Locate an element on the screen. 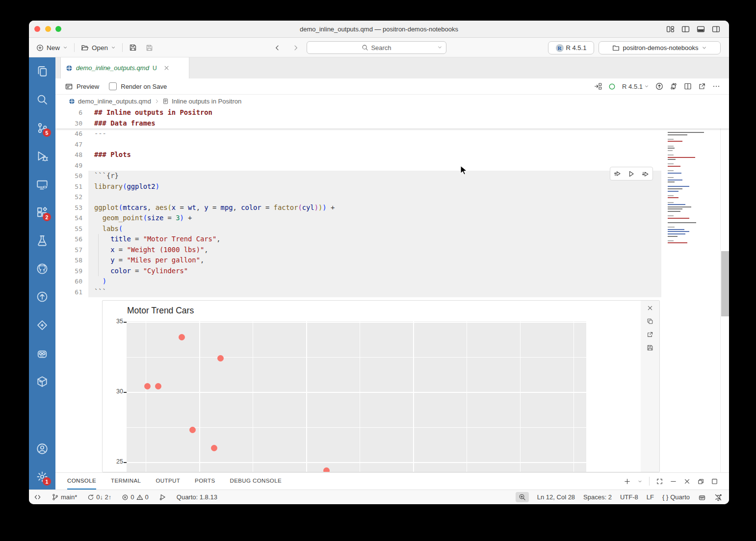 This screenshot has height=541, width=756. code-line-48: 48### Plots is located at coordinates (358, 155).